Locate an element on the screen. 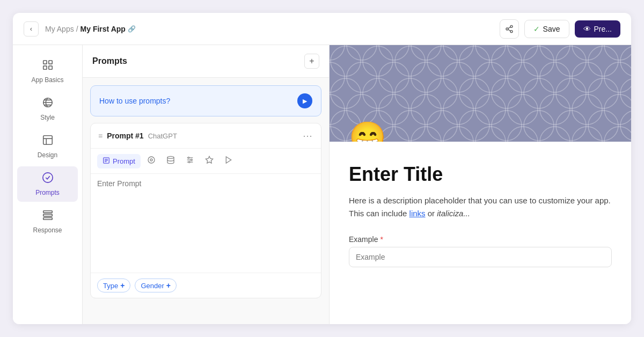 The width and height of the screenshot is (644, 337). preview-label: Pre... is located at coordinates (603, 29).